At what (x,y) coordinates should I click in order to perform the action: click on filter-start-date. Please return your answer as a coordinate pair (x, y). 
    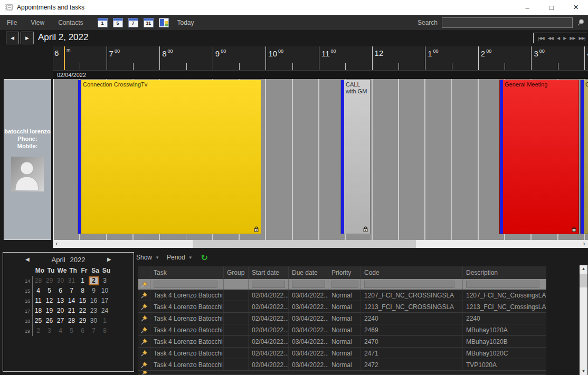
    Looking at the image, I should click on (269, 284).